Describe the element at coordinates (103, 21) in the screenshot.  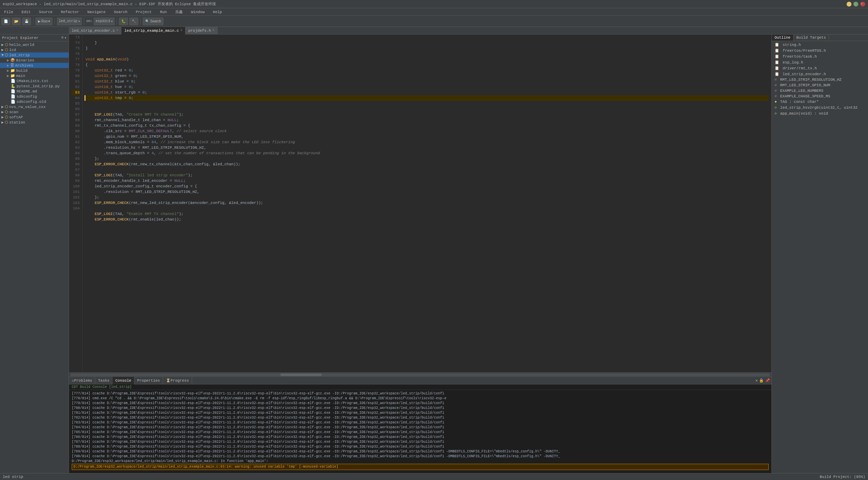
I see `target-name: esp32c3` at that location.